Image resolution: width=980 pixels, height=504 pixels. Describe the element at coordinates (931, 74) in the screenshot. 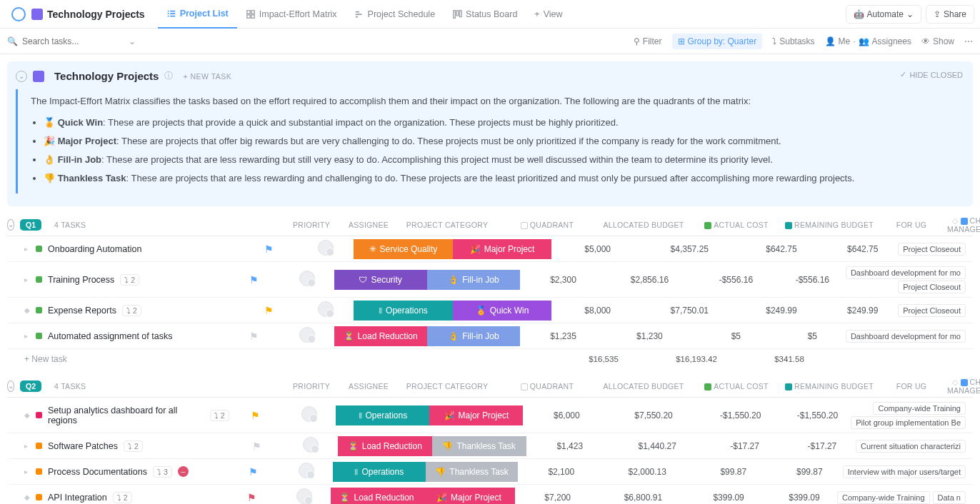

I see `hide-closed-button: ✓HIDE CLOSED` at that location.